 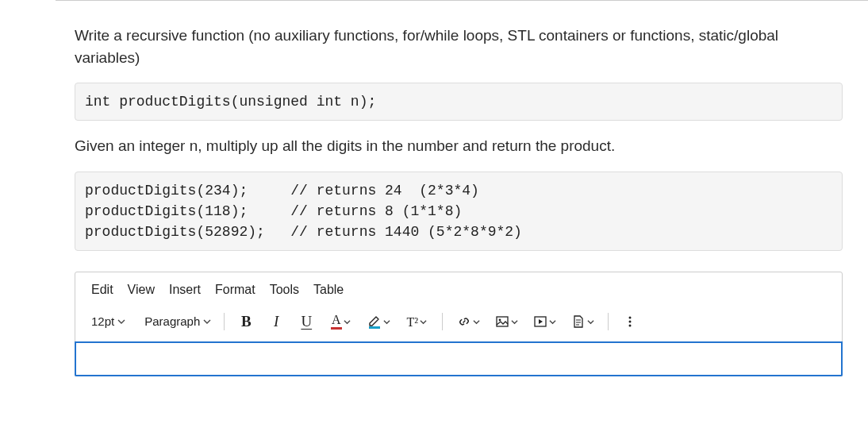 I want to click on font-size-label: 12pt, so click(x=103, y=322).